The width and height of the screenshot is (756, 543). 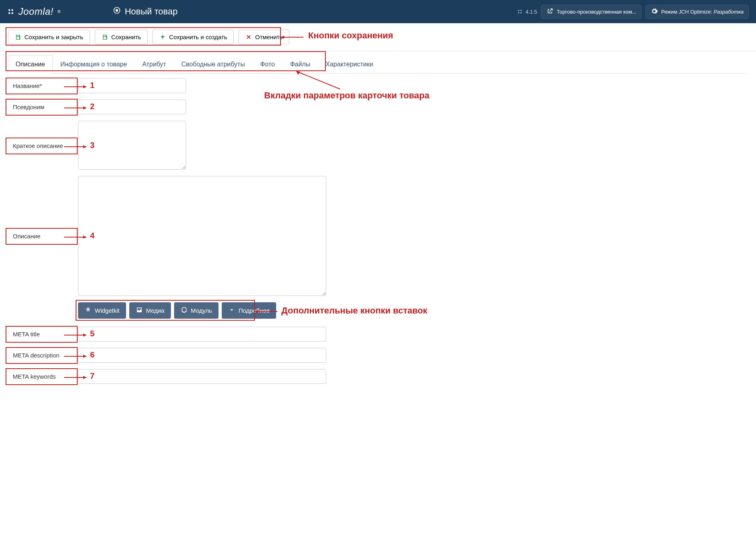 I want to click on label-alias: Псевдоним, so click(x=43, y=107).